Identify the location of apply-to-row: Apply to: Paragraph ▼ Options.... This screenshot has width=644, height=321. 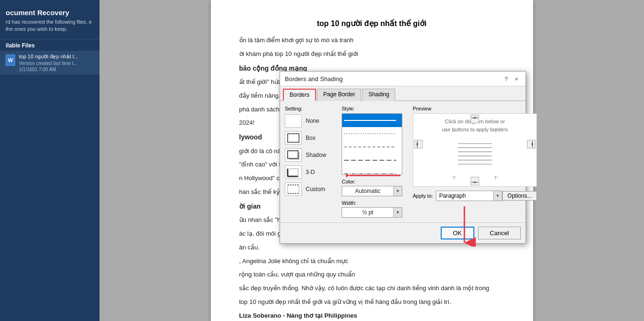
(475, 196).